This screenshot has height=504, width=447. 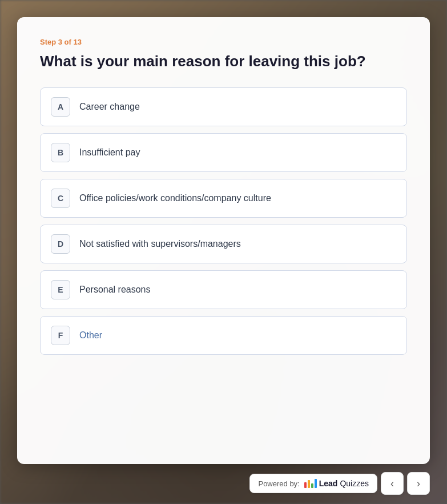 I want to click on option-item: FOther, so click(x=224, y=335).